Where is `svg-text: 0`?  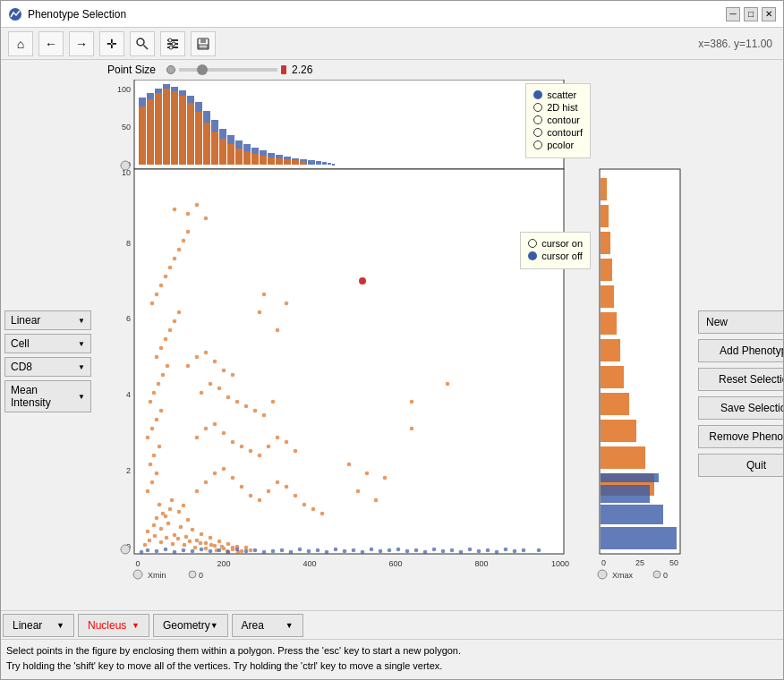 svg-text: 0 is located at coordinates (200, 575).